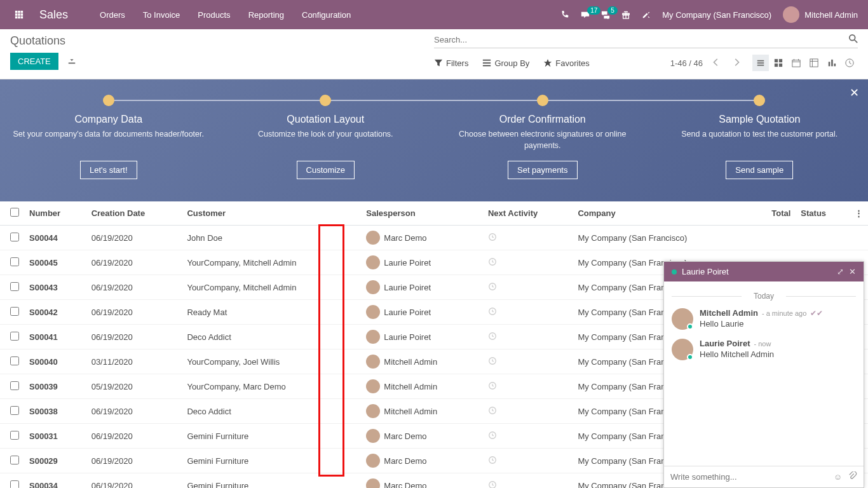 Image resolution: width=868 pixels, height=488 pixels. What do you see at coordinates (585, 15) in the screenshot?
I see `messages-icon: 17` at bounding box center [585, 15].